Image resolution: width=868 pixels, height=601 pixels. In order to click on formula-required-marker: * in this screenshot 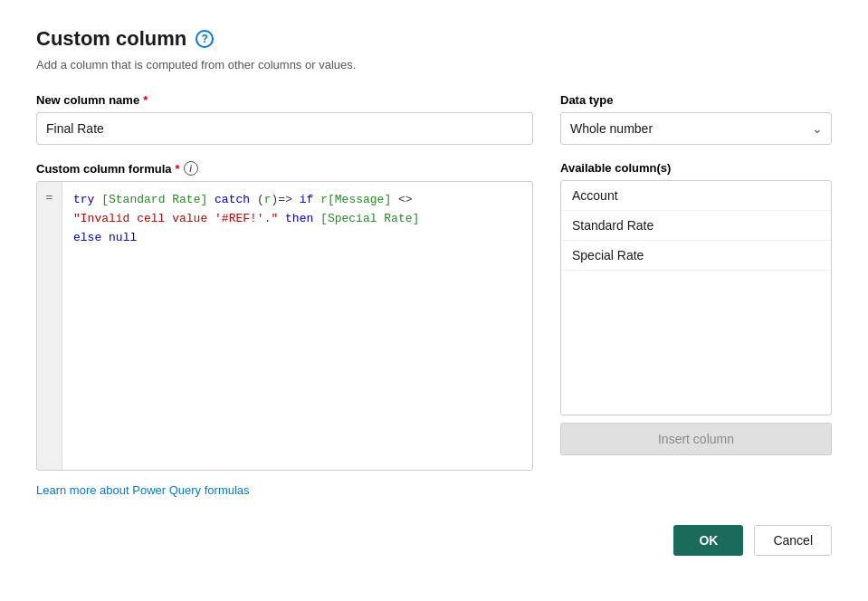, I will do `click(177, 168)`.